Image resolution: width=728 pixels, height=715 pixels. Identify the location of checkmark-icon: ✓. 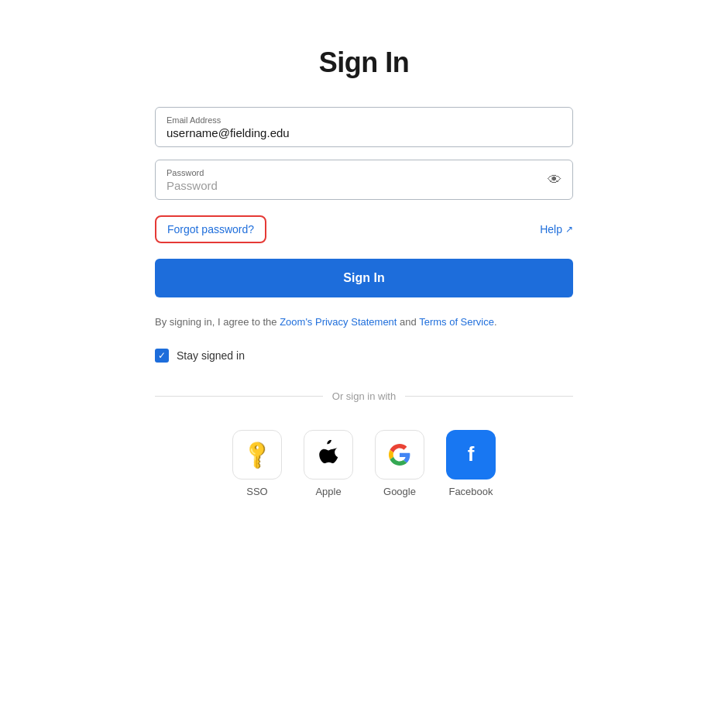
(162, 356).